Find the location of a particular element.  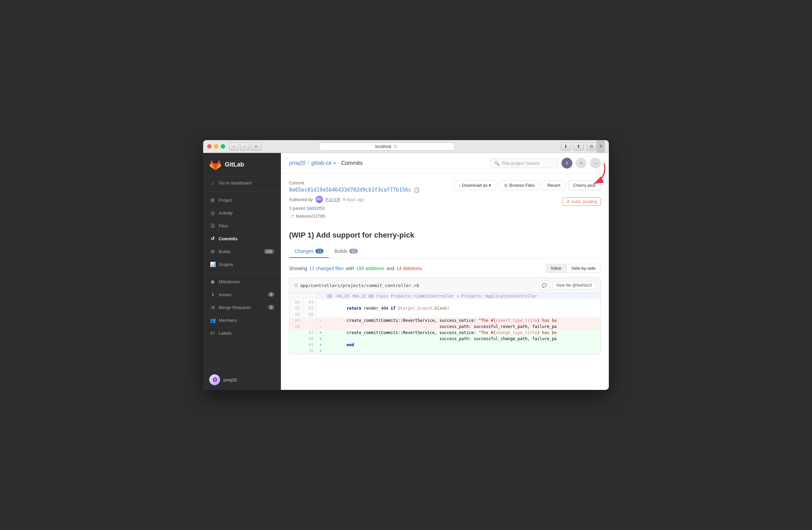

sidebar-item-builds: ⚙ Builds 132 is located at coordinates (242, 251).